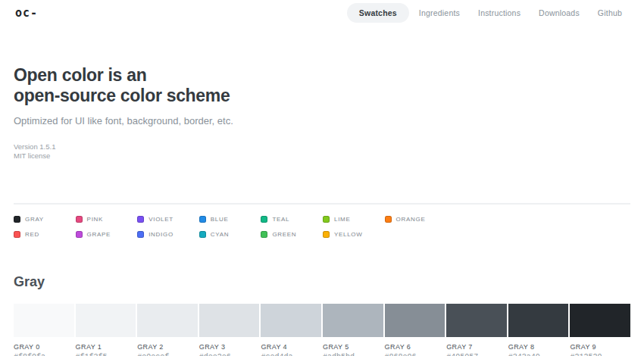  What do you see at coordinates (326, 235) in the screenshot?
I see `yellow-color-dot` at bounding box center [326, 235].